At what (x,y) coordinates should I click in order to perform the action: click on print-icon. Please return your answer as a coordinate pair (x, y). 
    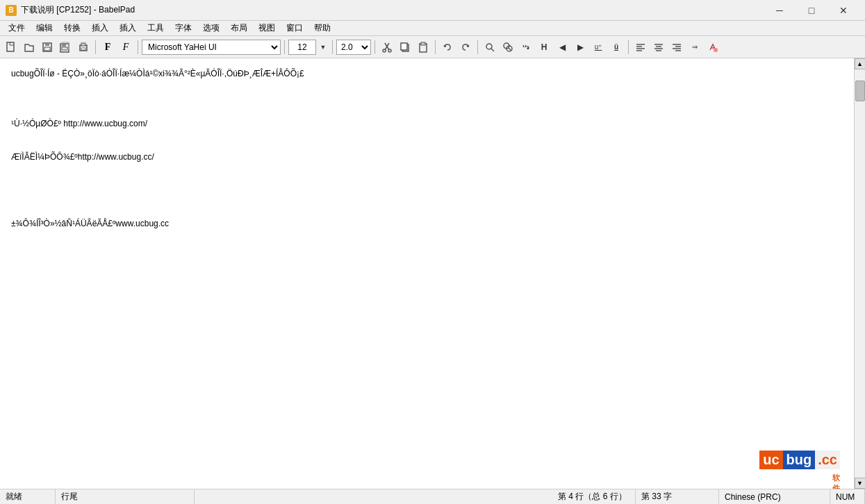
    Looking at the image, I should click on (83, 47).